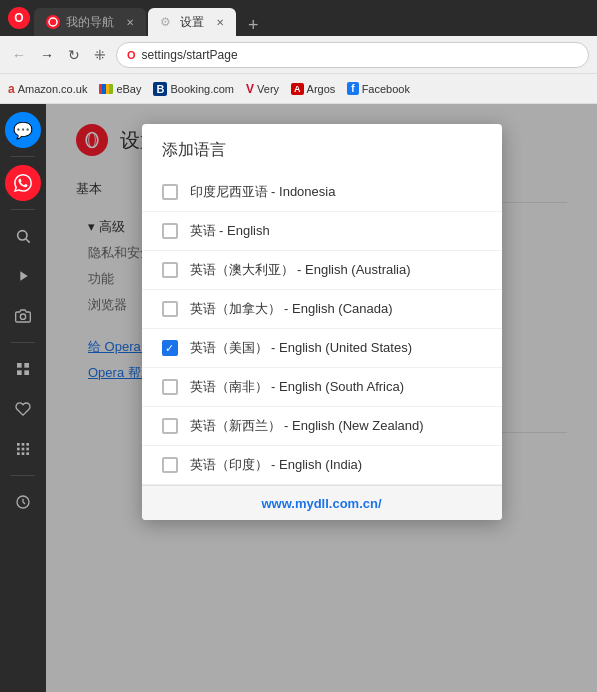 This screenshot has height=692, width=597. What do you see at coordinates (230, 231) in the screenshot?
I see `lang-label-english: 英语 - English` at bounding box center [230, 231].